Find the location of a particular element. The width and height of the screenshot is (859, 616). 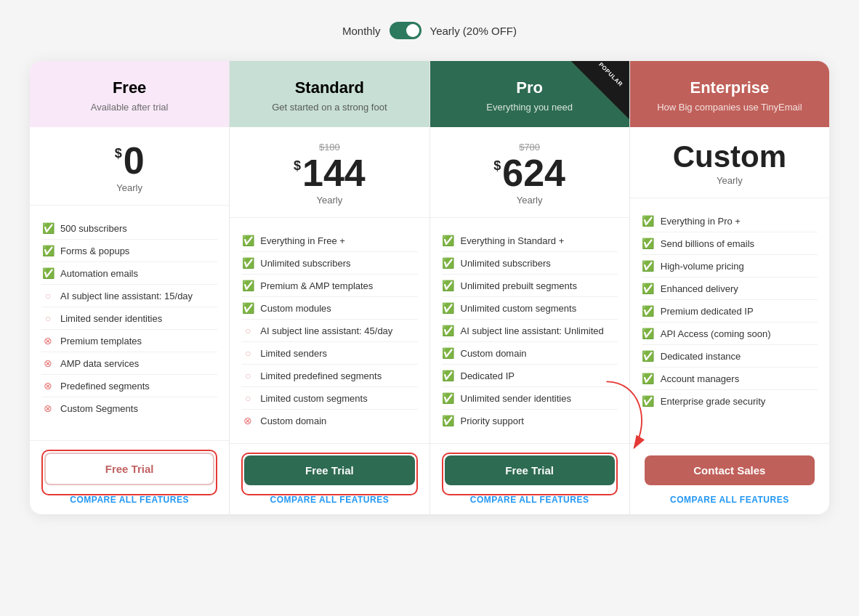

compare-link-enterprise: COMPARE ALL FEATURES is located at coordinates (730, 500).